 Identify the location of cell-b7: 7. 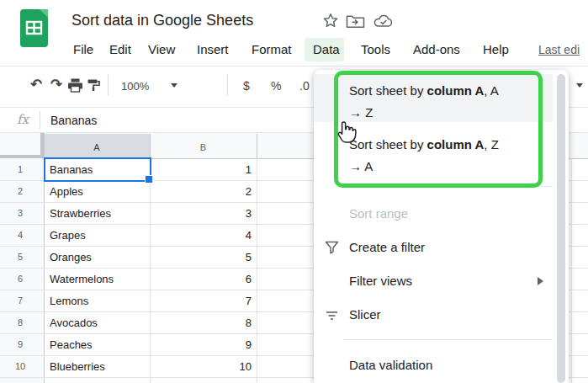
(200, 301).